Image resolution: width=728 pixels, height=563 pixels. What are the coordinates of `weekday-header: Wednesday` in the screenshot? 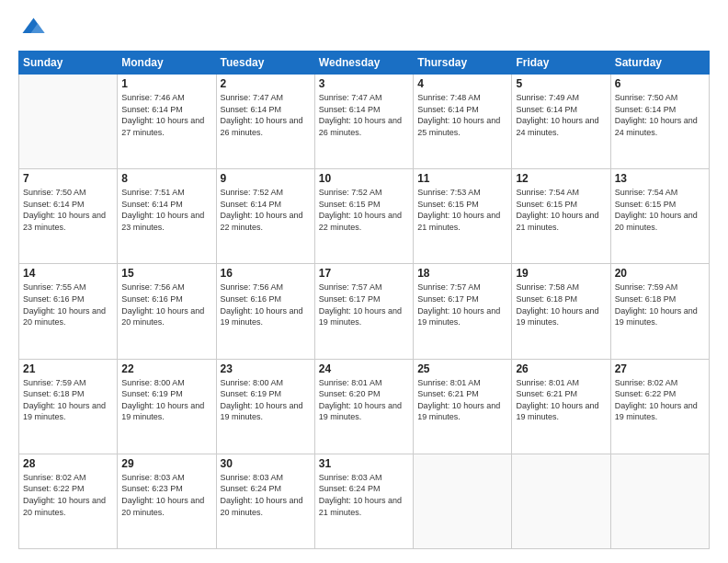 It's located at (364, 63).